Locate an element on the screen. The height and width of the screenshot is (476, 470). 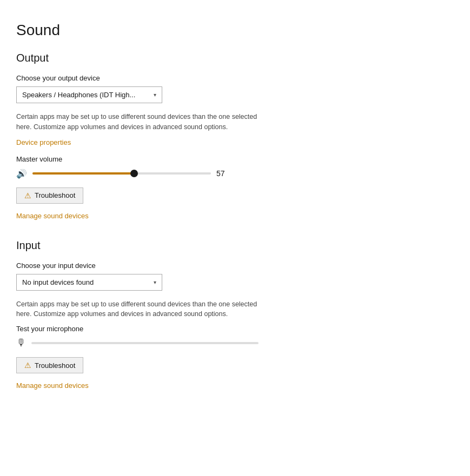
input-manage-link-wrapper: Manage sound devices is located at coordinates (235, 390).